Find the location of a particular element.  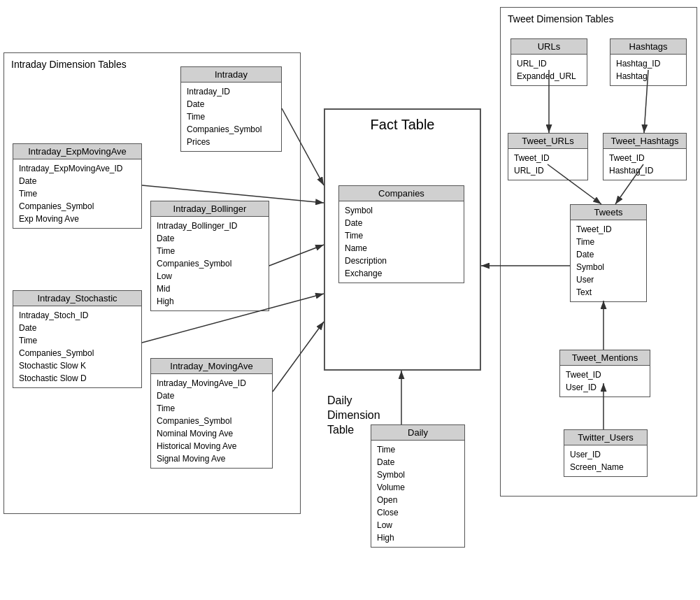

table-tweet-hashtags-body: Tweet_ID Hashtag_ID is located at coordinates (645, 164).